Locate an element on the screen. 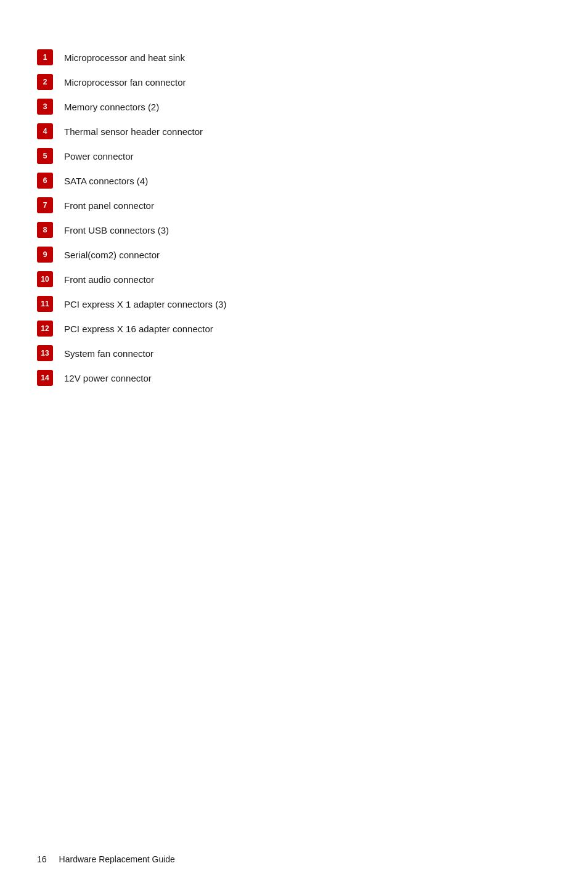  item-label: Microprocessor and heat sink is located at coordinates (125, 58).